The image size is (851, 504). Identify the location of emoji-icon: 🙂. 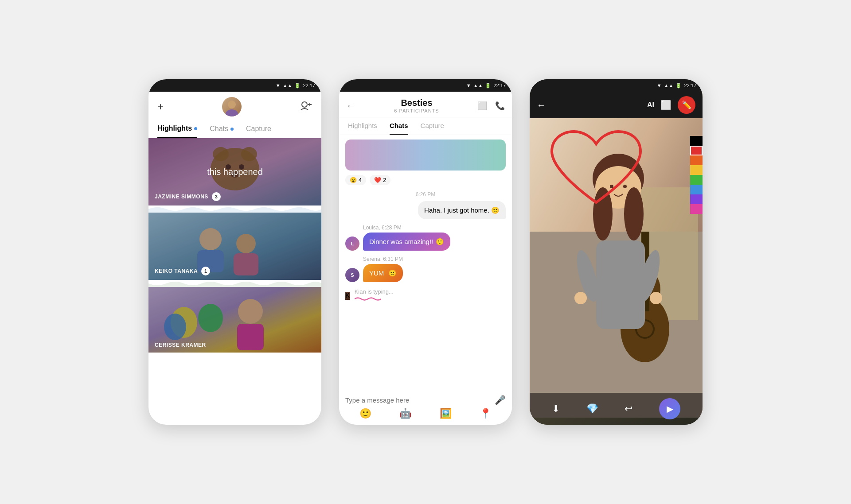
(365, 414).